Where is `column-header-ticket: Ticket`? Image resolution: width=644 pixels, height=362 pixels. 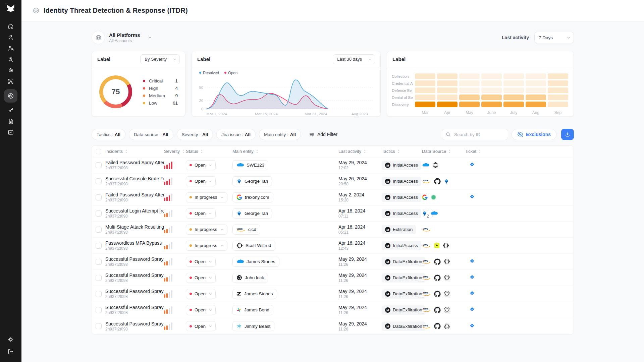
column-header-ticket: Ticket is located at coordinates (519, 152).